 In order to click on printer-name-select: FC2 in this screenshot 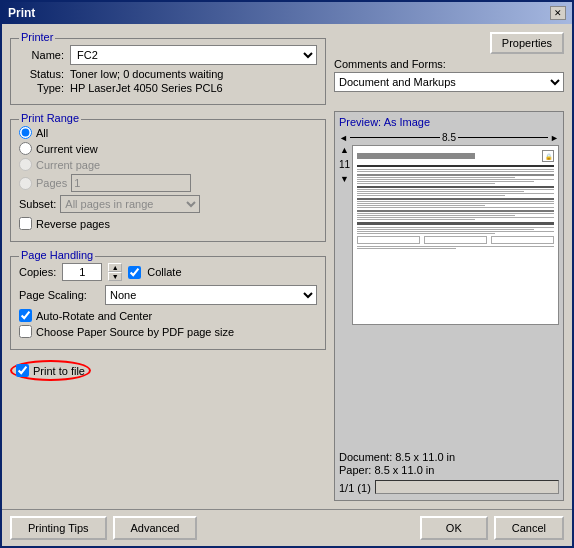, I will do `click(194, 55)`.